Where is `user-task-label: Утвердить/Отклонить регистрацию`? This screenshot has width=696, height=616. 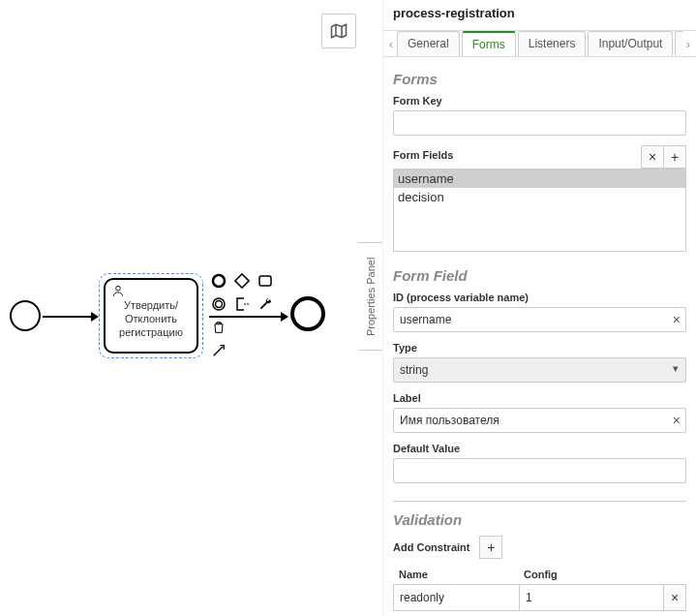
user-task-label: Утвердить/Отклонить регистрацию is located at coordinates (151, 320).